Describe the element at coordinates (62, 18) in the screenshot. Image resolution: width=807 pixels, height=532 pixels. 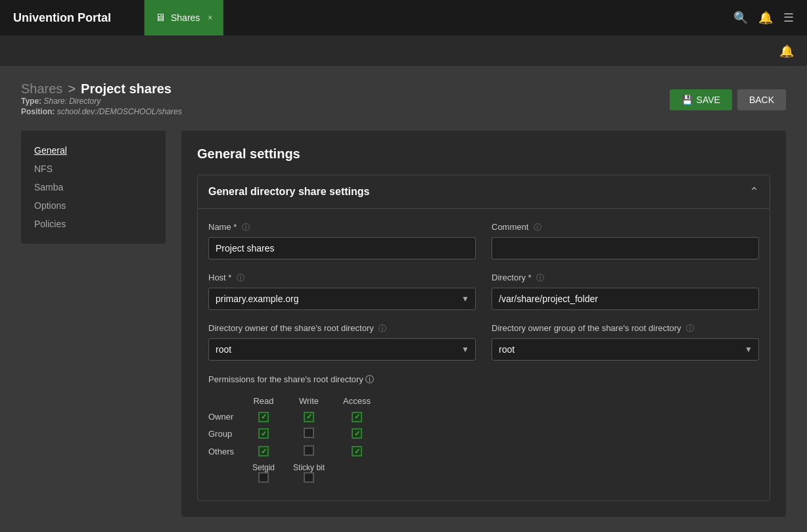
I see `portal-title-text: Univention Portal` at that location.